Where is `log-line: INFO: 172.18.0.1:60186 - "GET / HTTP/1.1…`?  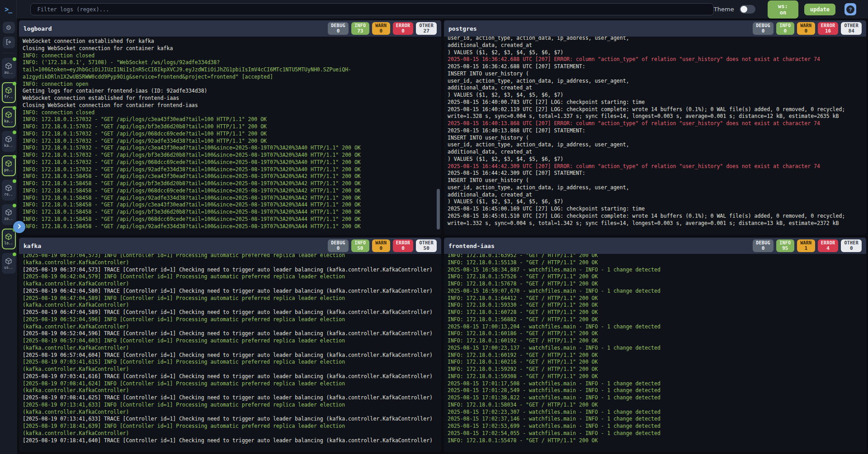 log-line: INFO: 172.18.0.1:60186 - "GET / HTTP/1.1… is located at coordinates (655, 334).